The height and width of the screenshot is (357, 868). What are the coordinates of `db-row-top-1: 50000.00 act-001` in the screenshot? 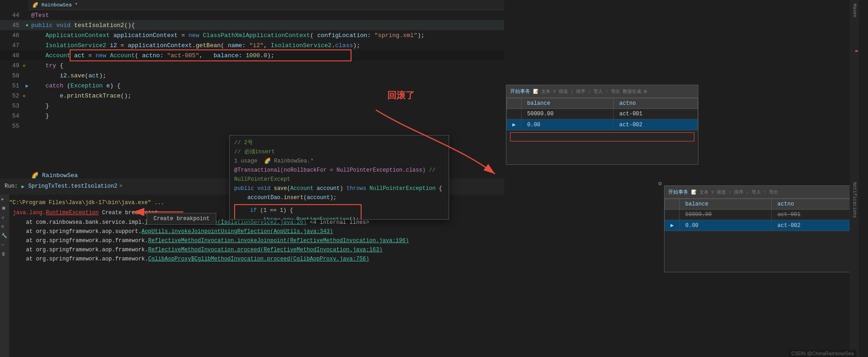 It's located at (602, 114).